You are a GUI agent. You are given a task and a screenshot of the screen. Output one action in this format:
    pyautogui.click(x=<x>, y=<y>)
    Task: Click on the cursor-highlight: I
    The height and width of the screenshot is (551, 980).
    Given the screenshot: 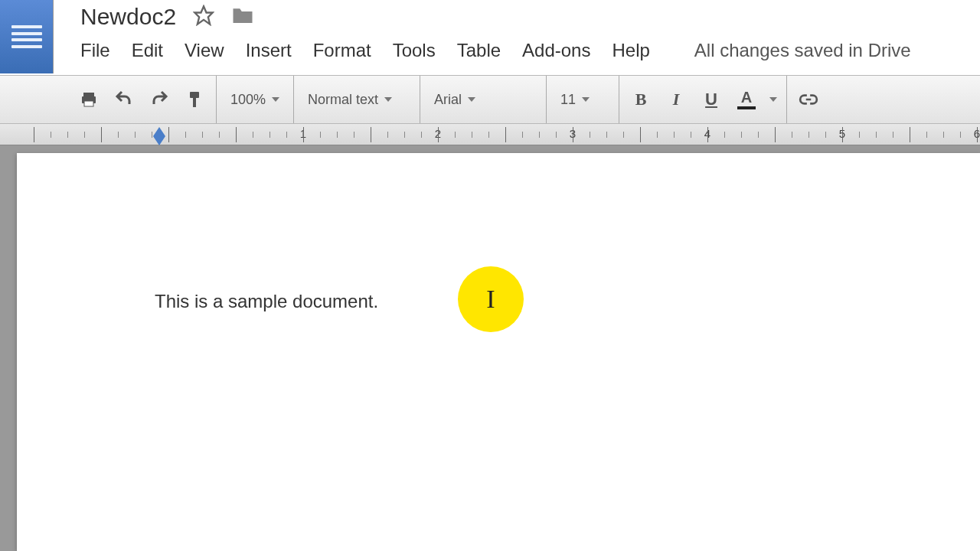 What is the action you would take?
    pyautogui.click(x=491, y=299)
    